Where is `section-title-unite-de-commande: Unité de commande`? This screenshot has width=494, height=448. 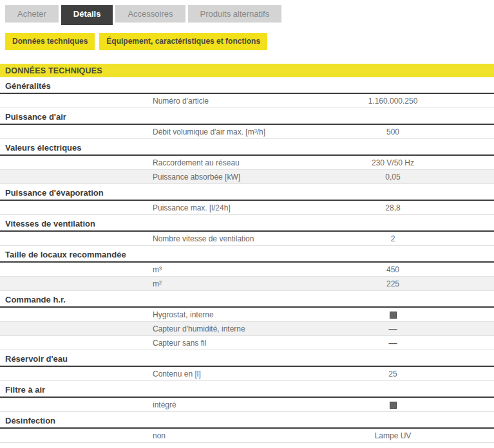 section-title-unite-de-commande: Unité de commande is located at coordinates (247, 445).